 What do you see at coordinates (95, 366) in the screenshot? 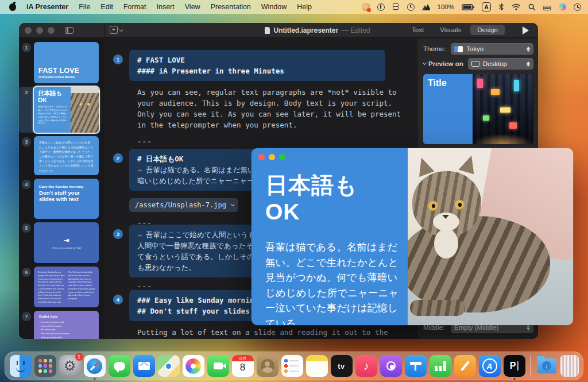
I see `dock-safari-icon` at bounding box center [95, 366].